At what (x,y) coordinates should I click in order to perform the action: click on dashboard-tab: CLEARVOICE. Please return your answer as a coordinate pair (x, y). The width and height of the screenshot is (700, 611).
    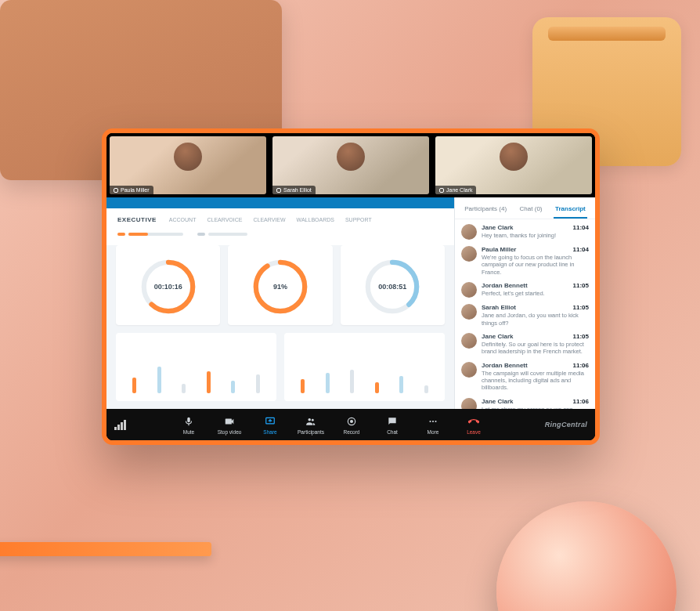
    Looking at the image, I should click on (224, 219).